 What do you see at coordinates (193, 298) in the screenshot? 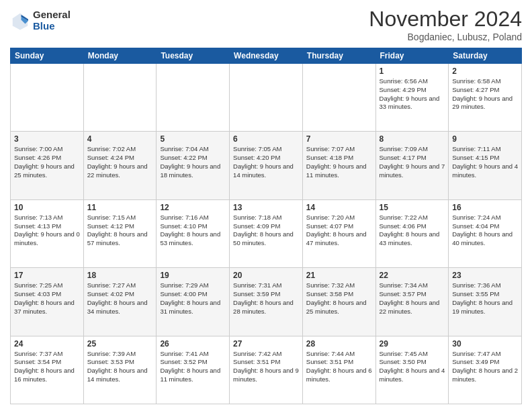
I see `day-info: Sunrise: 7:29 AM Sunset: 4:00 PM Dayligh…` at bounding box center [193, 298].